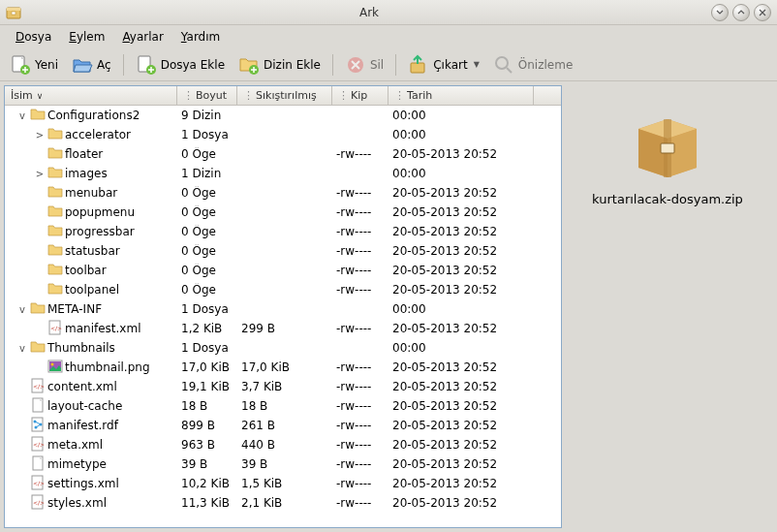 The height and width of the screenshot is (532, 777). What do you see at coordinates (360, 95) in the screenshot?
I see `col-mode: ⋮Kip` at bounding box center [360, 95].